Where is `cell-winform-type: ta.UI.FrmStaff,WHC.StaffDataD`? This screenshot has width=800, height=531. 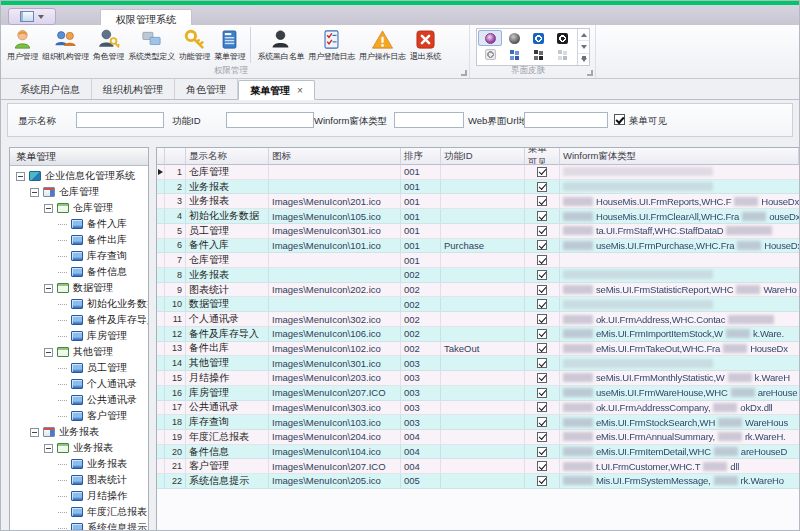 cell-winform-type: ta.UI.FrmStaff,WHC.StaffDataD is located at coordinates (680, 231).